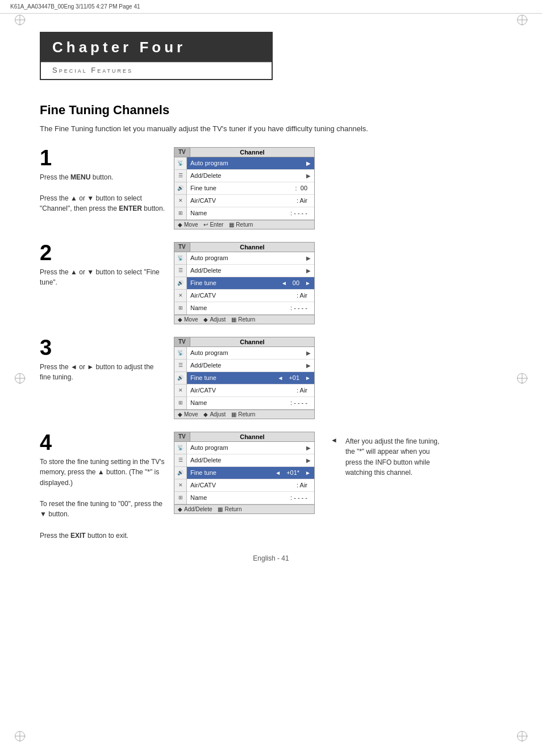 This screenshot has height=756, width=542. I want to click on step-2-number: 2, so click(102, 253).